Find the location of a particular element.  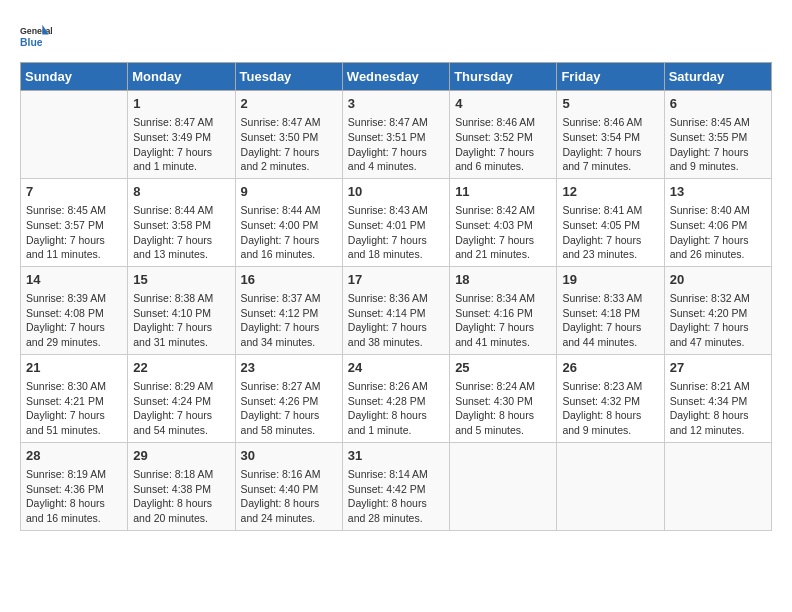

calendar-cell: 13Sunrise: 8:40 AMSunset: 4:06 PMDayligh… is located at coordinates (718, 222).